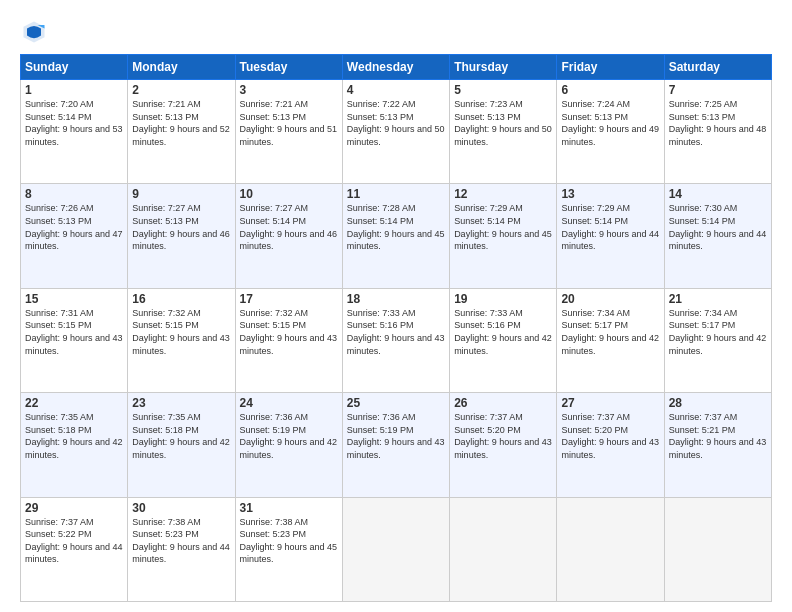 This screenshot has width=792, height=612. Describe the element at coordinates (289, 90) in the screenshot. I see `day-number: 3` at that location.